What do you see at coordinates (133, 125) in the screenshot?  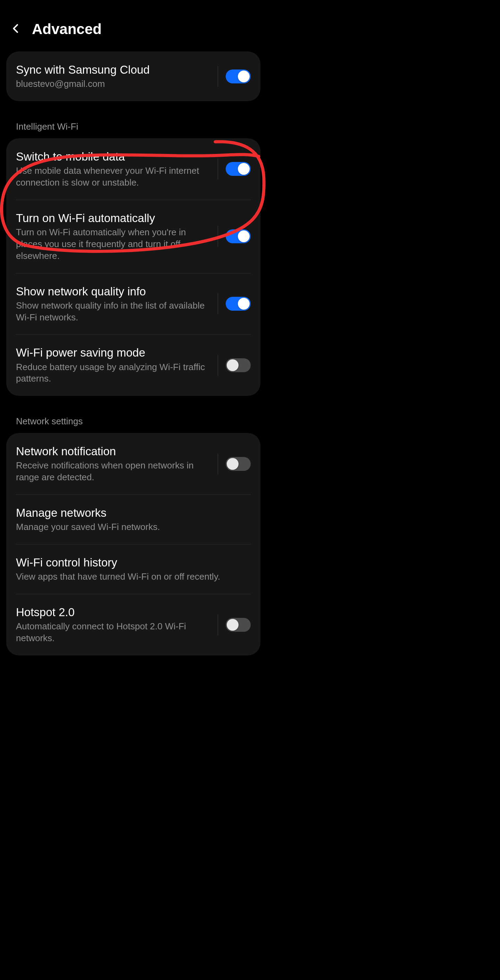 I see `section-label-intelligent: Intelligent Wi-Fi` at bounding box center [133, 125].